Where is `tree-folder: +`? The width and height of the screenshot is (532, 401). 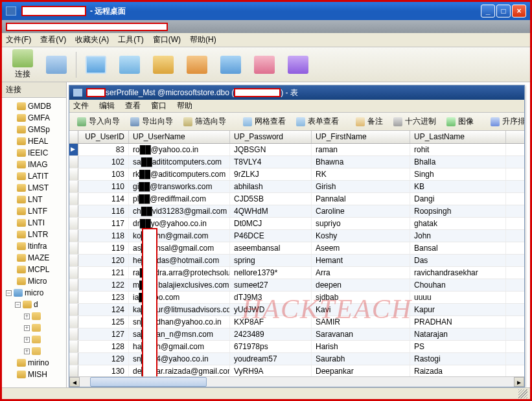
tree-folder: + is located at coordinates (36, 316).